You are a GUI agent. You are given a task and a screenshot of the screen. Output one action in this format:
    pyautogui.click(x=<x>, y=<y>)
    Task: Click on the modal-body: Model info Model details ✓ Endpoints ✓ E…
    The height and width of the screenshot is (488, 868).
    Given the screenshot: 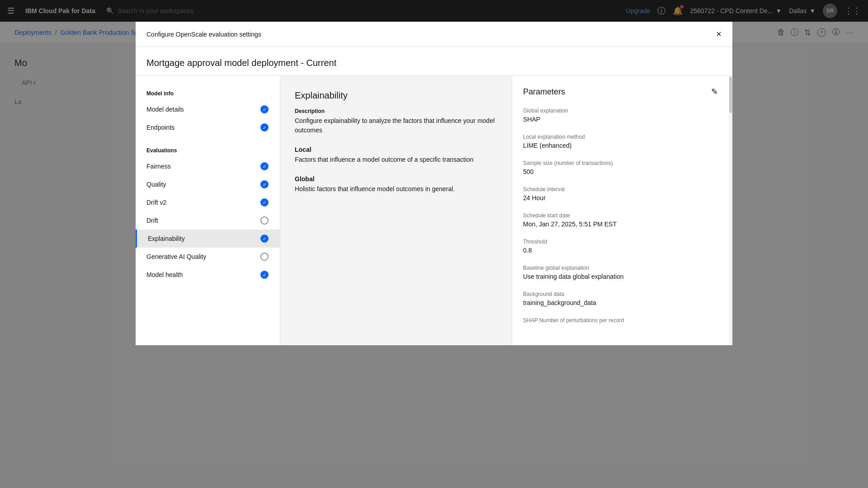 What is the action you would take?
    pyautogui.click(x=434, y=101)
    